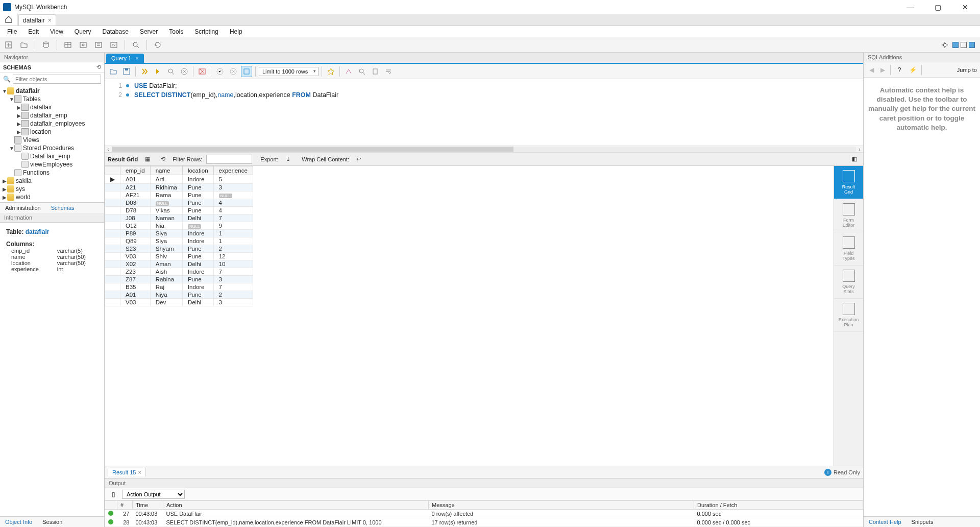 The height and width of the screenshot is (527, 980). Describe the element at coordinates (848, 183) in the screenshot. I see `side-tab-result-grid: ResultGrid` at that location.